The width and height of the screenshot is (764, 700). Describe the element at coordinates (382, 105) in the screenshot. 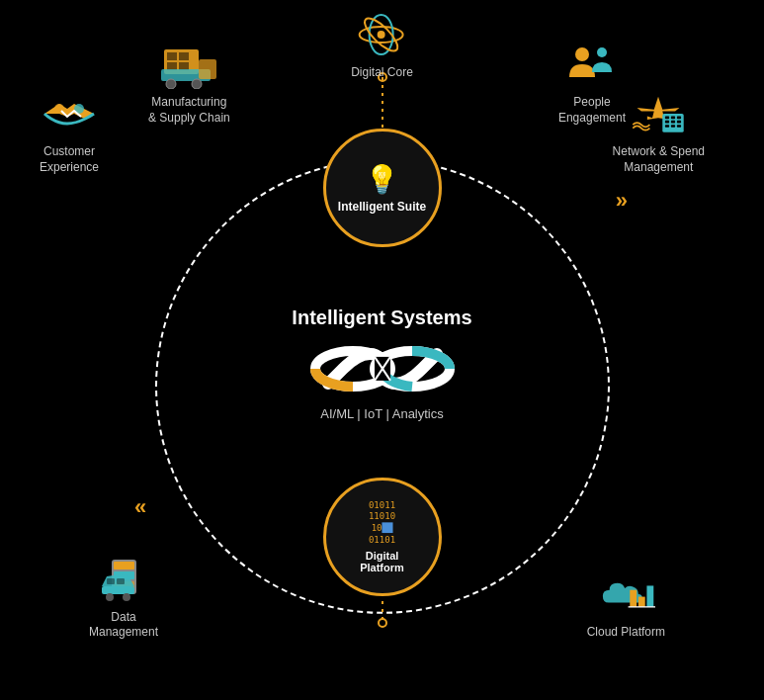

I see `top-connector-line` at that location.